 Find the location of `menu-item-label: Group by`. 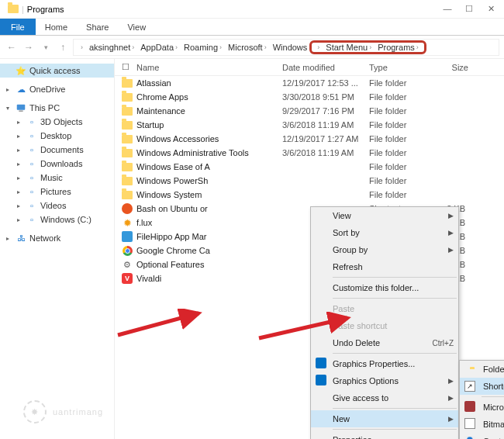

menu-item-label: Group by is located at coordinates (350, 250).